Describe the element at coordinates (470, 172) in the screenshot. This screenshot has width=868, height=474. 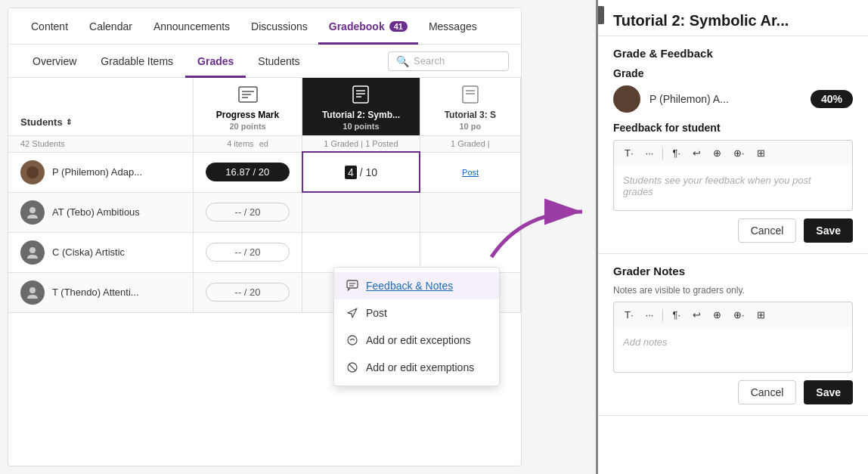
I see `tut3-posted-link: Post` at that location.